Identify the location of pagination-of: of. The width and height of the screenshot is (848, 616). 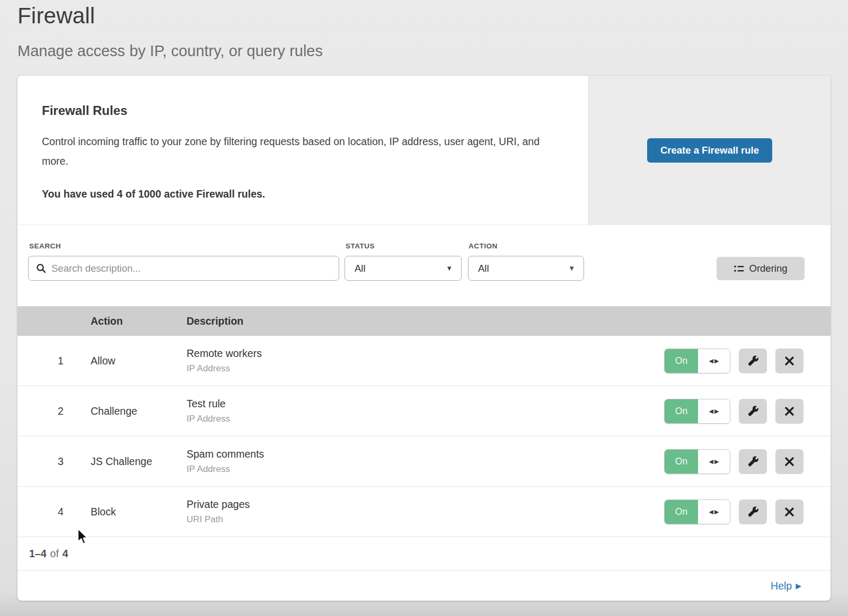
(55, 554).